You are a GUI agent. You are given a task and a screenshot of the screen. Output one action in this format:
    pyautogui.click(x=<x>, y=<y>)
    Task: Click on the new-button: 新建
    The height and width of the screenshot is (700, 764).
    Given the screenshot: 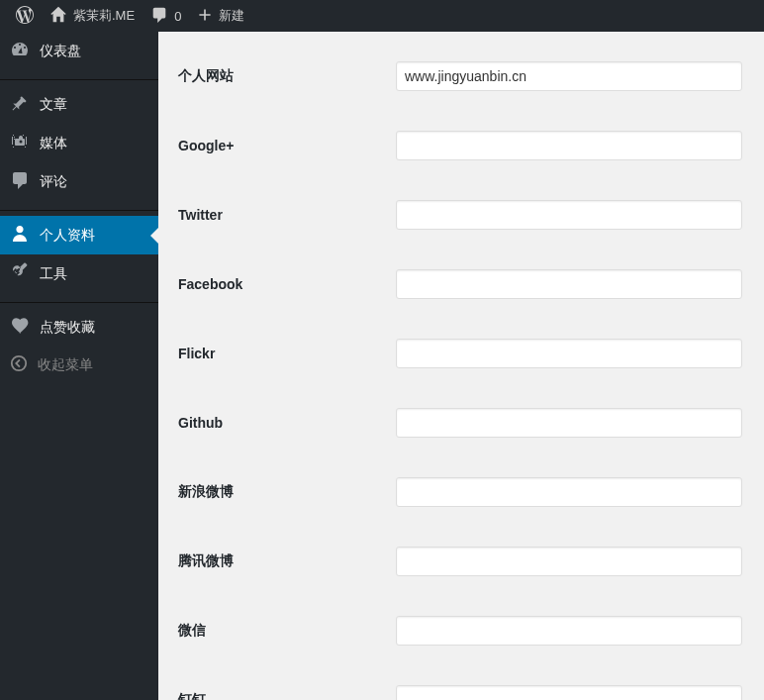 What is the action you would take?
    pyautogui.click(x=221, y=16)
    